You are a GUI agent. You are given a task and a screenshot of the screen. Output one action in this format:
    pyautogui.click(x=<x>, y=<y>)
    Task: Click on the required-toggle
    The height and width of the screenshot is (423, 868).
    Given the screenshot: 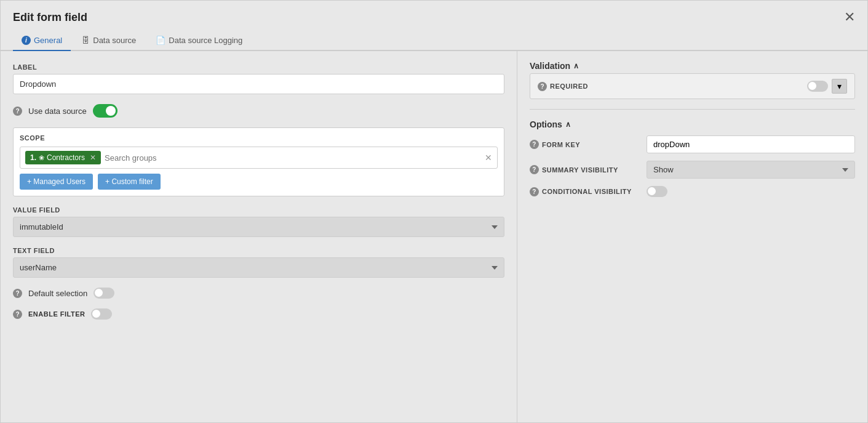 What is the action you would take?
    pyautogui.click(x=818, y=86)
    